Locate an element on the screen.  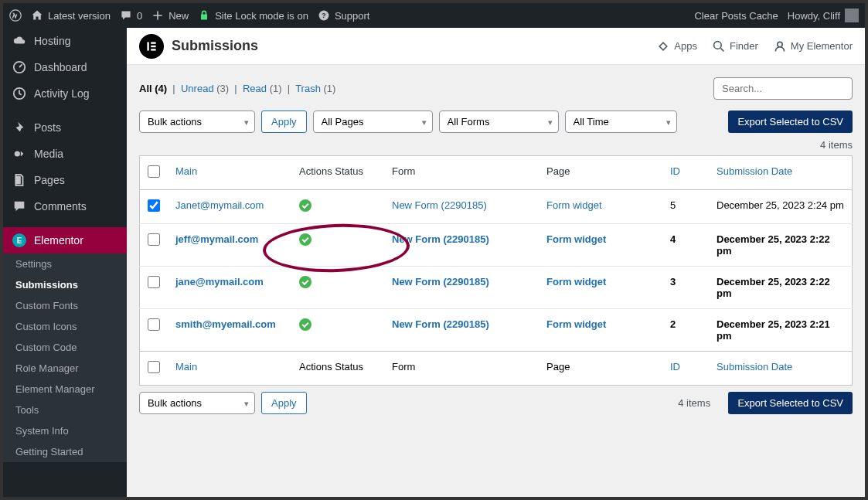
col-main: Main is located at coordinates (186, 172).